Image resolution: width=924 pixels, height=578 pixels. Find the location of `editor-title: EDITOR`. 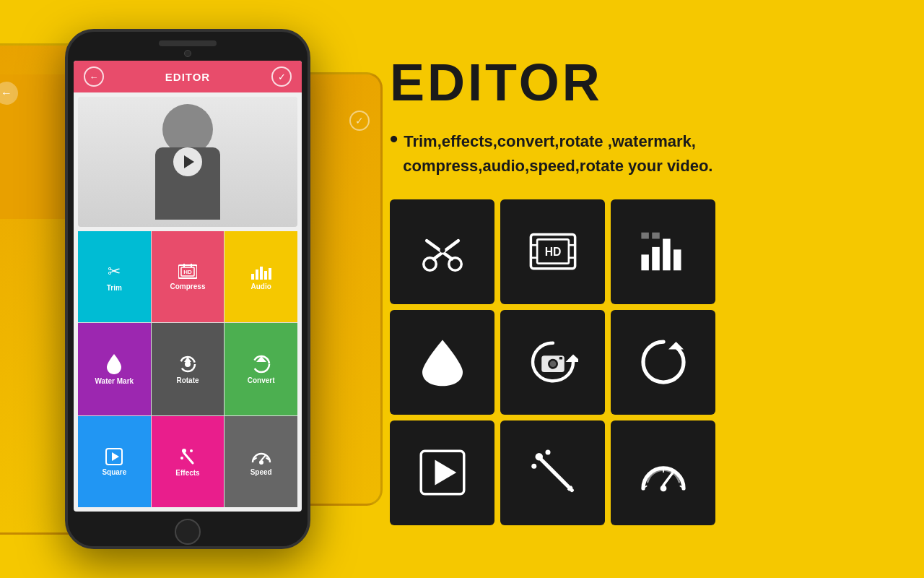

editor-title: EDITOR is located at coordinates (497, 82).